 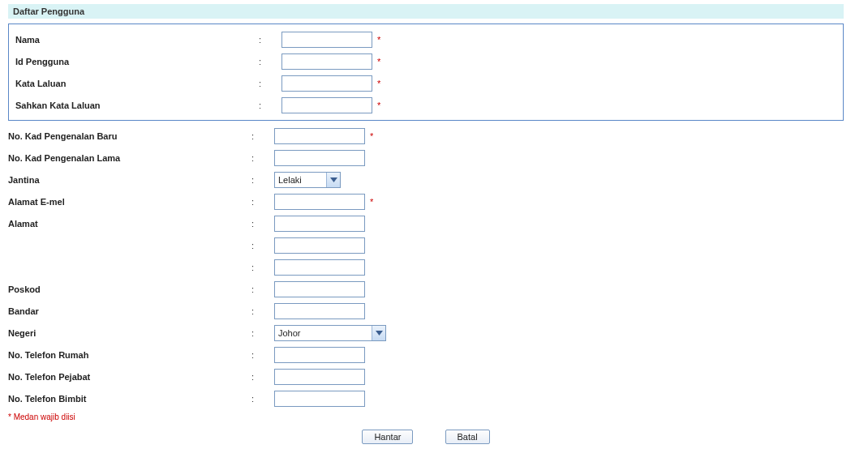 I want to click on row-jantina: Jantina : Lelaki, so click(x=426, y=180).